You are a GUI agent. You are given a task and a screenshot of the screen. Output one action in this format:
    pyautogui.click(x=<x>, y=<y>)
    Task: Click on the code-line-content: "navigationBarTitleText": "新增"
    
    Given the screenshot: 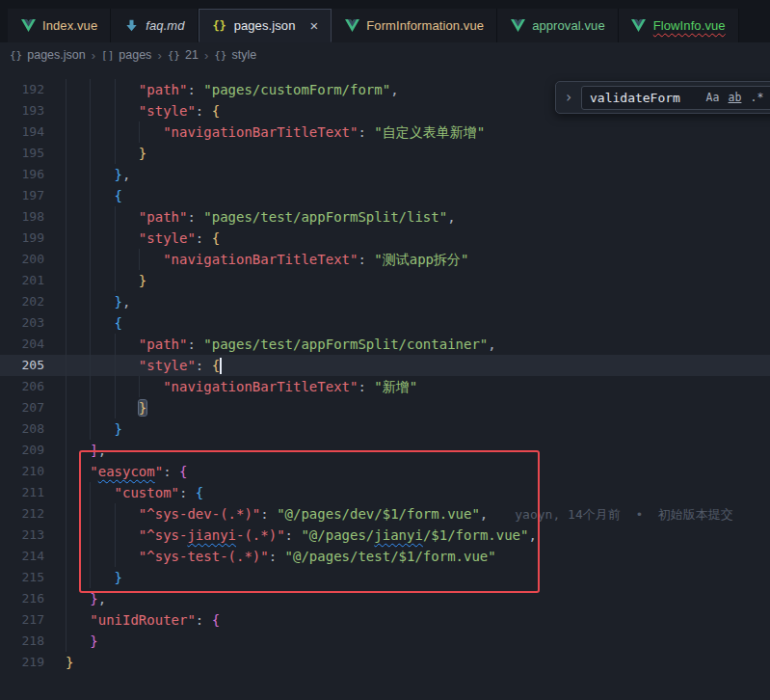 What is the action you would take?
    pyautogui.click(x=231, y=387)
    